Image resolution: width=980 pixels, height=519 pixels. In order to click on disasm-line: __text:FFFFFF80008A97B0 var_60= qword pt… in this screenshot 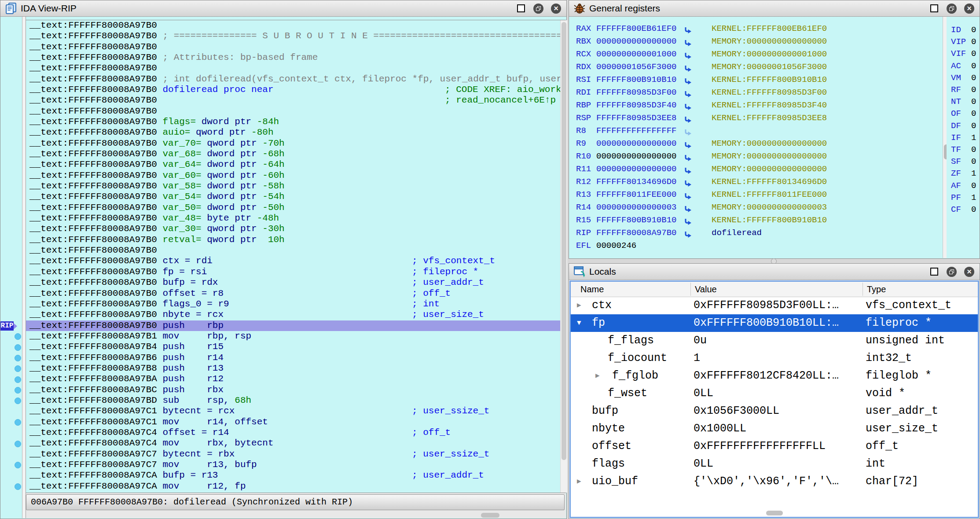, I will do `click(293, 176)`.